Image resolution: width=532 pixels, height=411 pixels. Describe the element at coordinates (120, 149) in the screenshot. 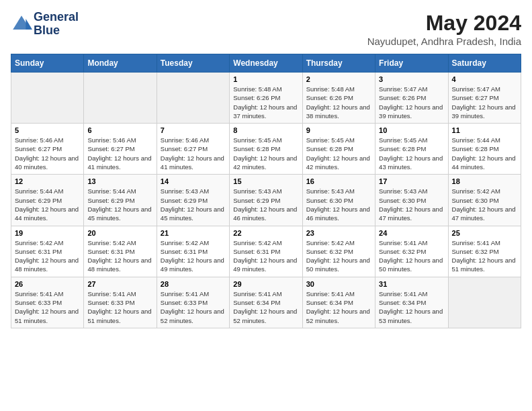

I see `calendar-cell: 6Sunrise: 5:46 AMSunset: 6:27 PMDaylight…` at that location.